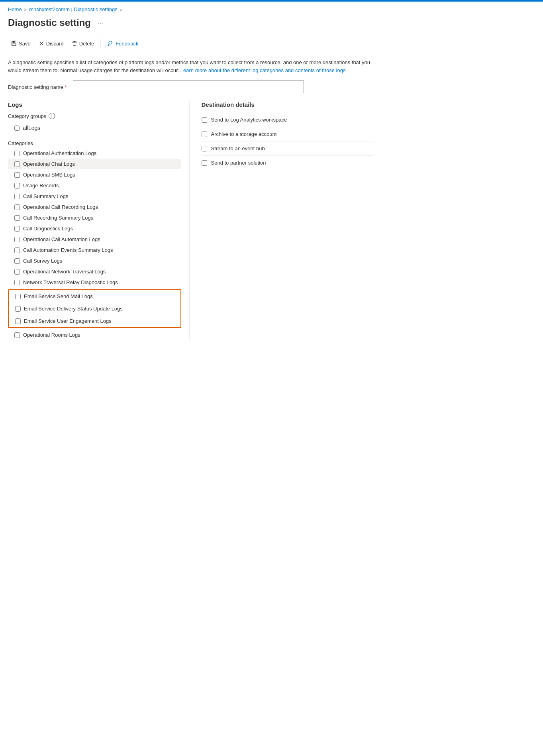 The height and width of the screenshot is (756, 543). What do you see at coordinates (127, 44) in the screenshot?
I see `feedback-label: Feedback` at bounding box center [127, 44].